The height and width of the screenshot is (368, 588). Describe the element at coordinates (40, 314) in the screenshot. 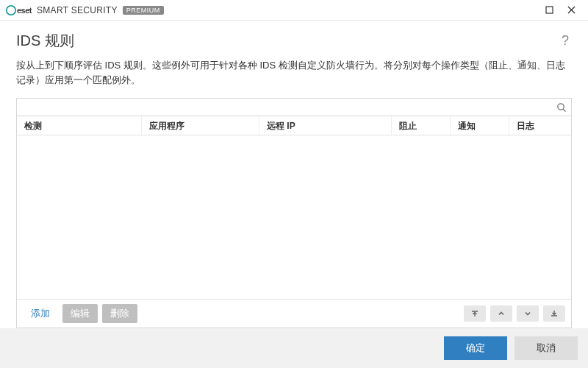

I see `add-button: 添加` at that location.